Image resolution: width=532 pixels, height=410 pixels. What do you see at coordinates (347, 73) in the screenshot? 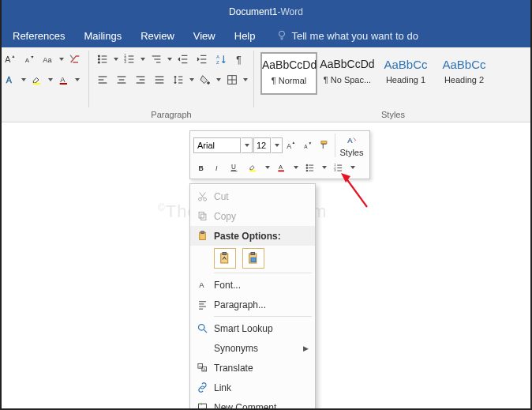
I see `style-card-nospacing: AaBbCcDd ¶ No Spac...` at bounding box center [347, 73].